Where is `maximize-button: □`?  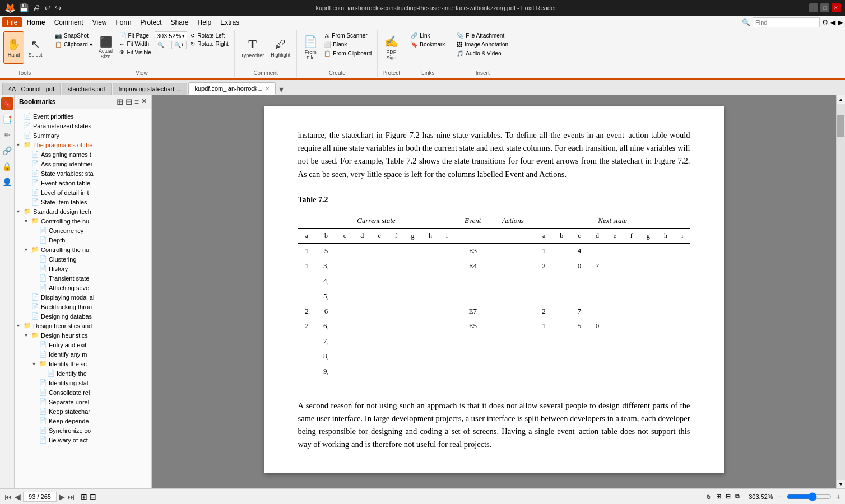 maximize-button: □ is located at coordinates (825, 8).